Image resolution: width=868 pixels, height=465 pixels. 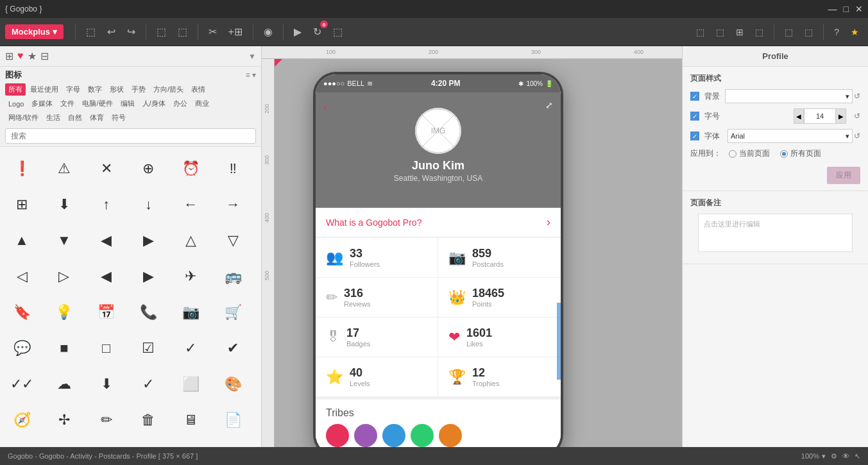 I want to click on icon-double-check: ✓✓, so click(x=22, y=384).